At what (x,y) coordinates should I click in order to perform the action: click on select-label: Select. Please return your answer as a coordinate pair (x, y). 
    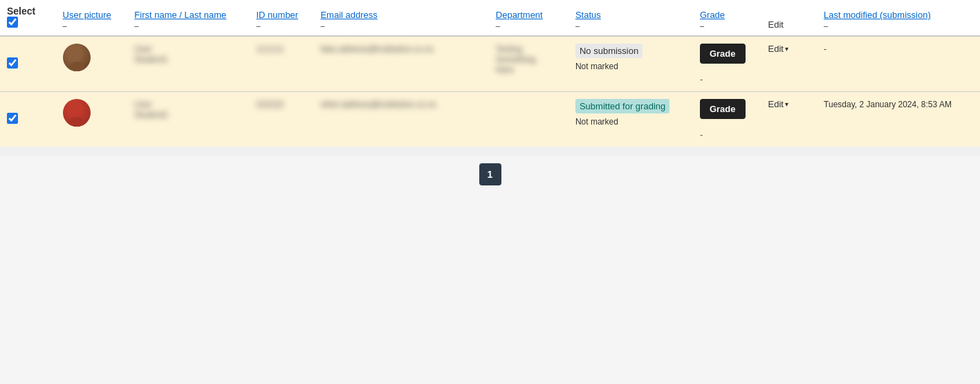
    Looking at the image, I should click on (21, 11).